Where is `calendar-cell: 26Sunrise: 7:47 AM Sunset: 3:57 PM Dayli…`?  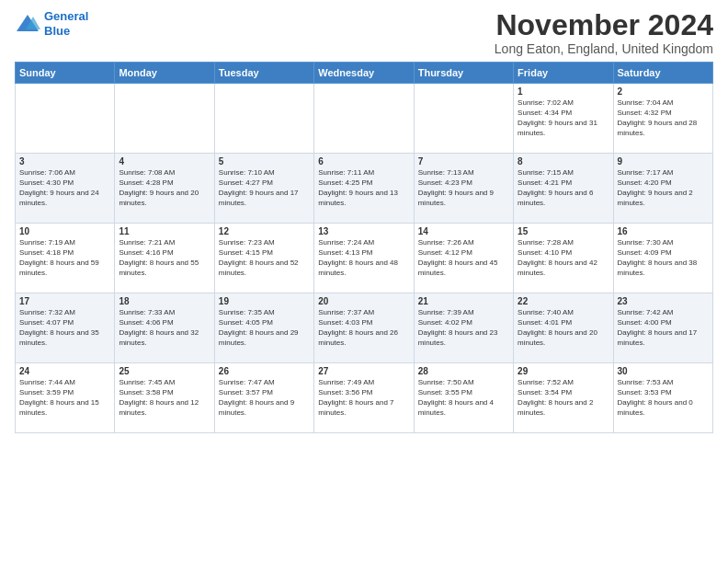 calendar-cell: 26Sunrise: 7:47 AM Sunset: 3:57 PM Dayli… is located at coordinates (264, 398).